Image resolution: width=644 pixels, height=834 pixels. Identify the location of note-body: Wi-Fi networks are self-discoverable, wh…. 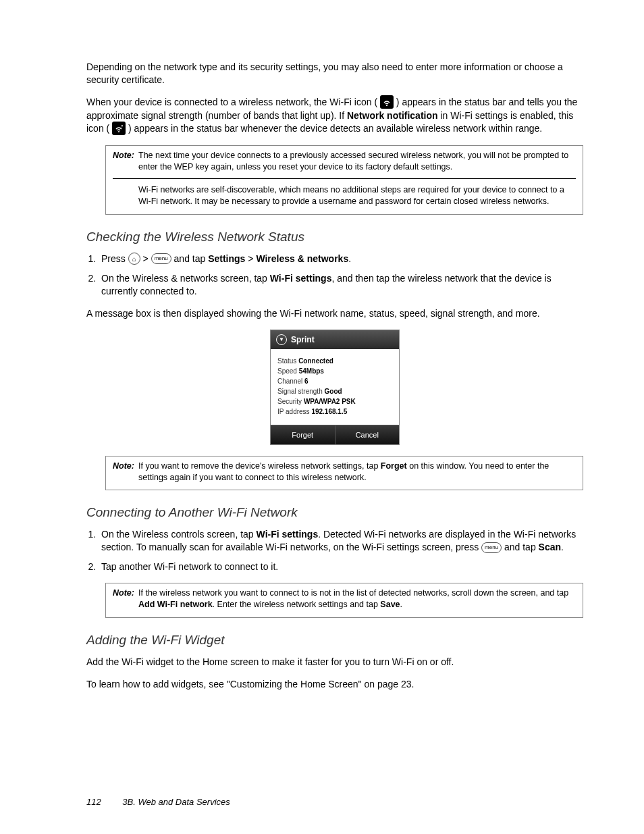
(357, 196).